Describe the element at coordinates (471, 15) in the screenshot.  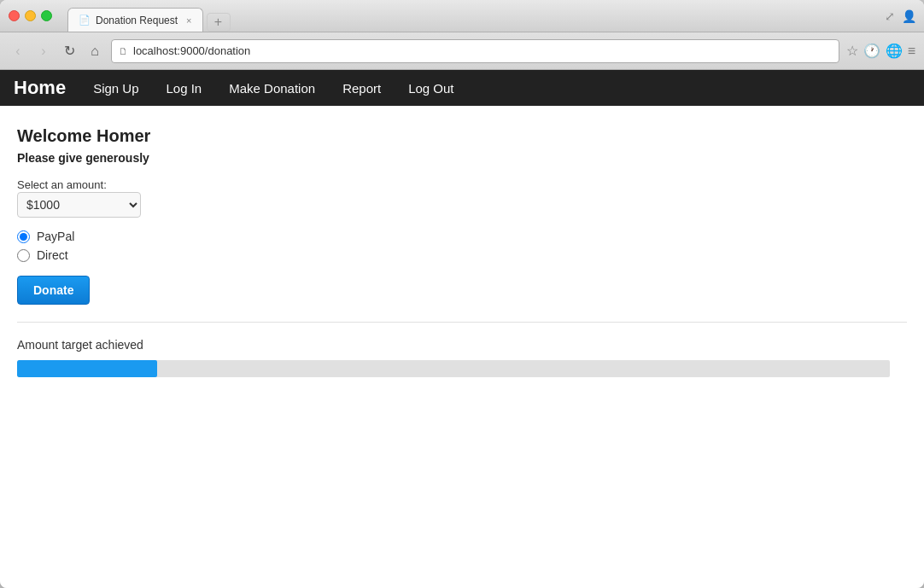
I see `tab-bar: 📄 Donation Request × +` at that location.